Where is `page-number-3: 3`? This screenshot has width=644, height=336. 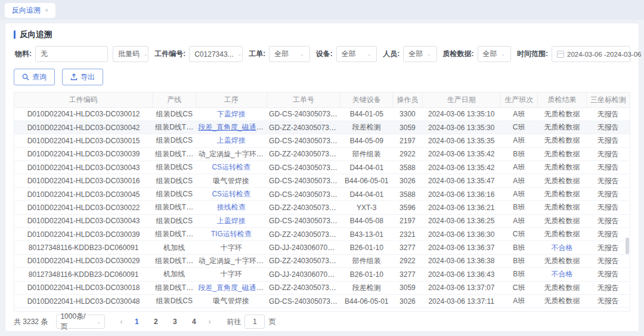
page-number-3: 3 is located at coordinates (175, 322).